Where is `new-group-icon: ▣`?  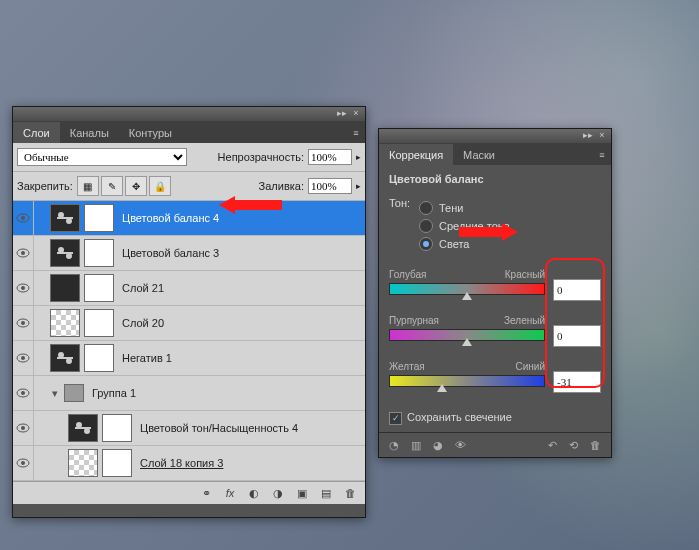 new-group-icon: ▣ is located at coordinates (302, 493).